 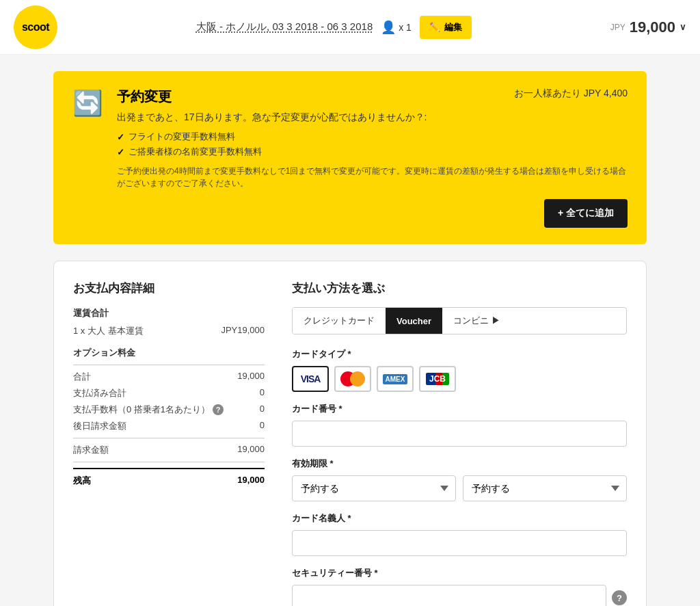 What do you see at coordinates (169, 313) in the screenshot?
I see `fare-title: 運賃合計` at bounding box center [169, 313].